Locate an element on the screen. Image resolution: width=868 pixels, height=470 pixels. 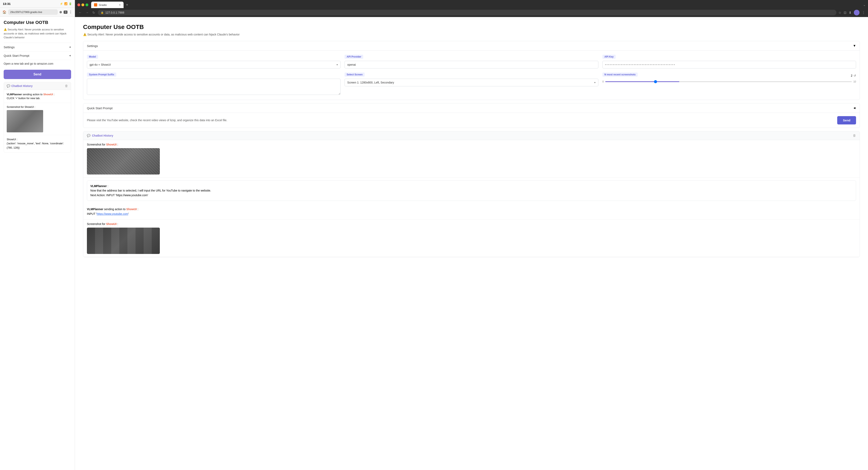
settings-section-header: Settings ▼ is located at coordinates (471, 46).